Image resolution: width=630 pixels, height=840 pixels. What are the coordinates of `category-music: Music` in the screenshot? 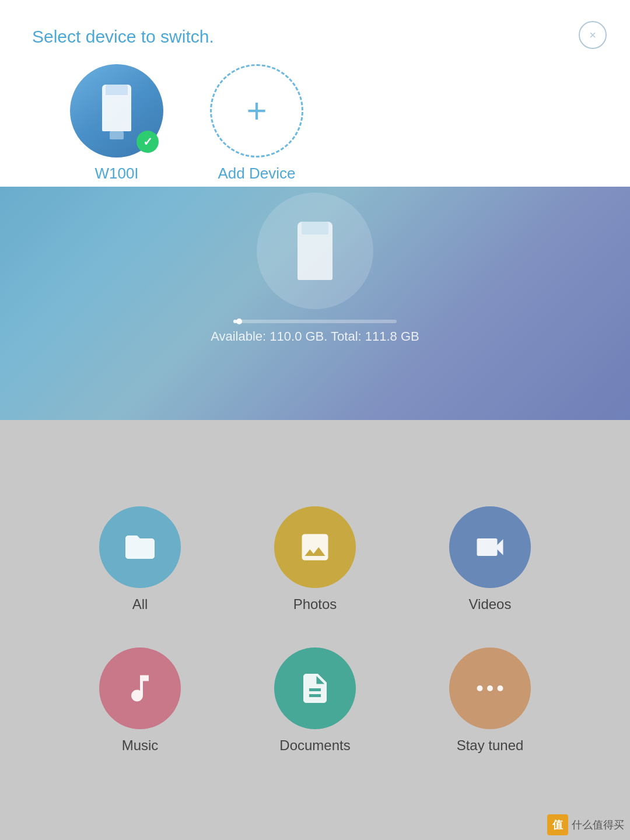 It's located at (140, 701).